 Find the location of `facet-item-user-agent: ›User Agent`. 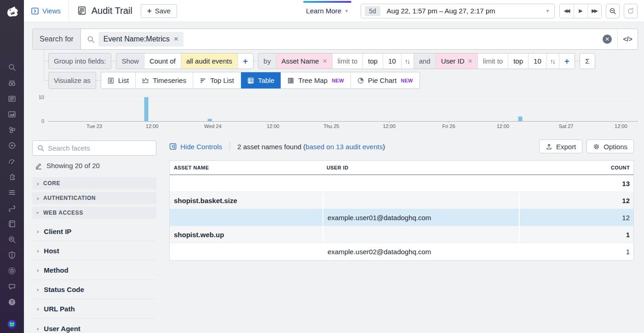

facet-item-user-agent: ›User Agent is located at coordinates (94, 326).